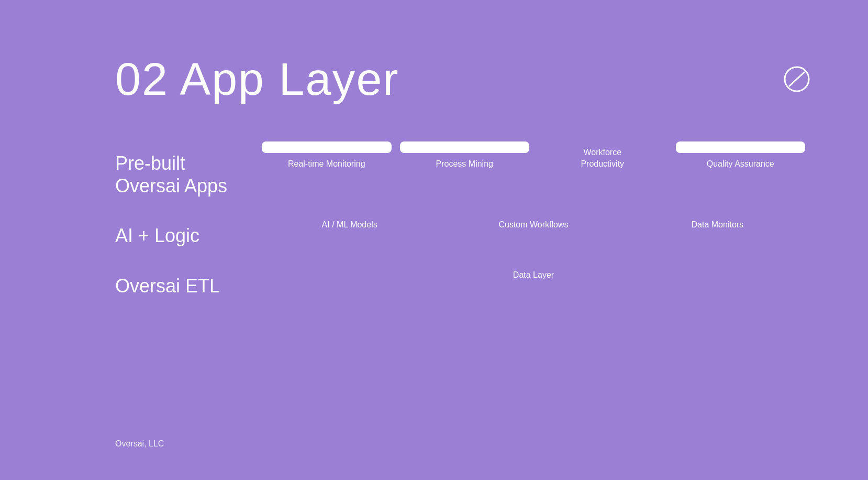  Describe the element at coordinates (533, 156) in the screenshot. I see `prebuilt-cards: Real-time Monitoring Process Mining Work…` at that location.